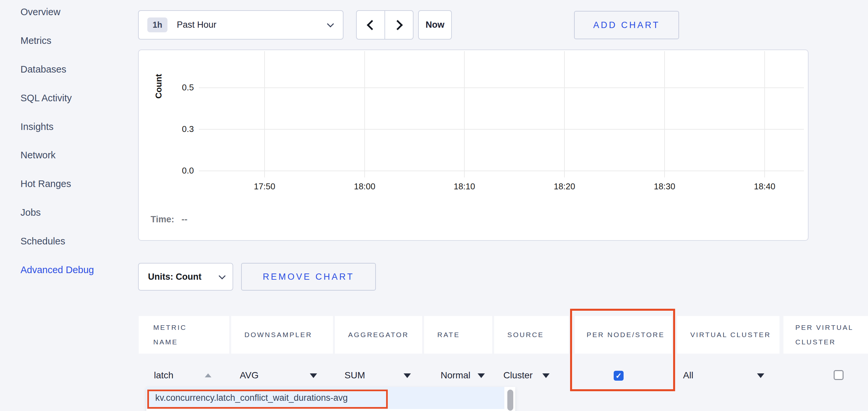 Image resolution: width=868 pixels, height=411 pixels. What do you see at coordinates (46, 99) in the screenshot?
I see `sidebar-item-sql-activity: SQL Activity` at bounding box center [46, 99].